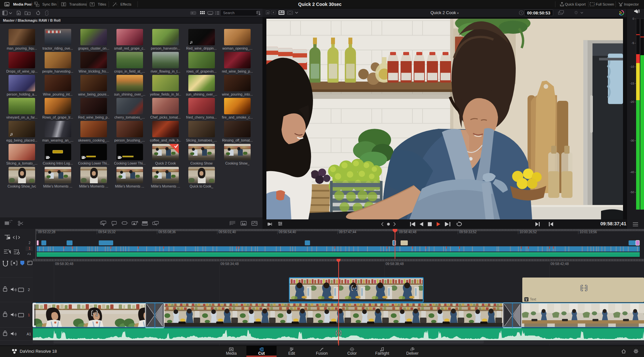 The image size is (644, 357). I want to click on svg-text: 10:01:19;56, so click(589, 232).